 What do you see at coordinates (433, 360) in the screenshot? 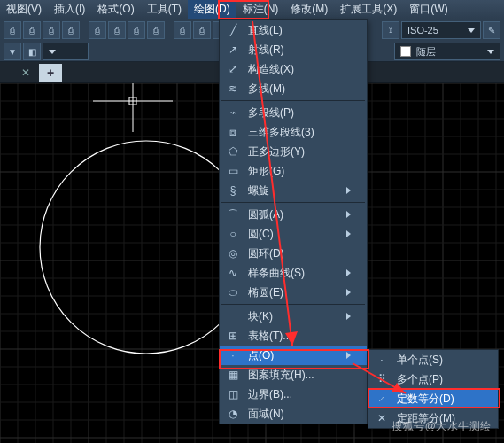
I see `submenu-item: ·单个点(S)` at bounding box center [433, 360].